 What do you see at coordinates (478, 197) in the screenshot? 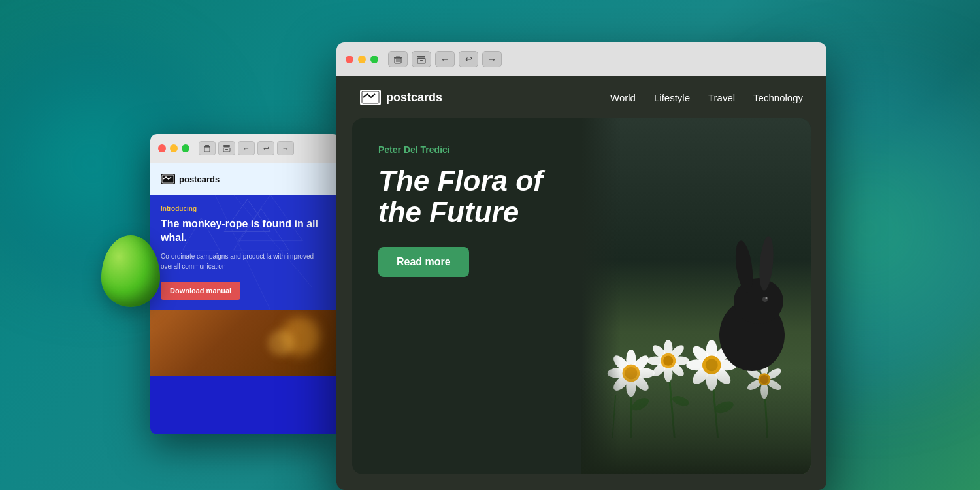
I see `hero-title: The Flora of the Future` at bounding box center [478, 197].